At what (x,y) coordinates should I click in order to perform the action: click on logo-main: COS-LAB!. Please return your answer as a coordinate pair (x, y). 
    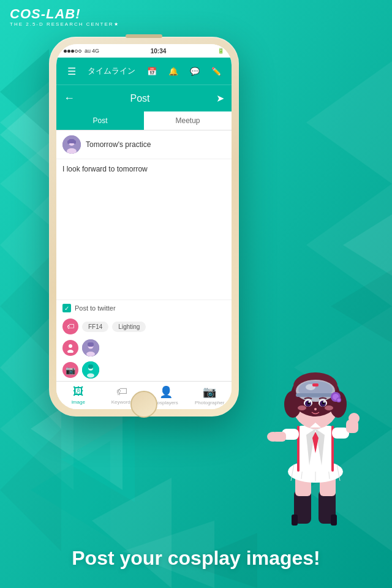
    Looking at the image, I should click on (65, 14).